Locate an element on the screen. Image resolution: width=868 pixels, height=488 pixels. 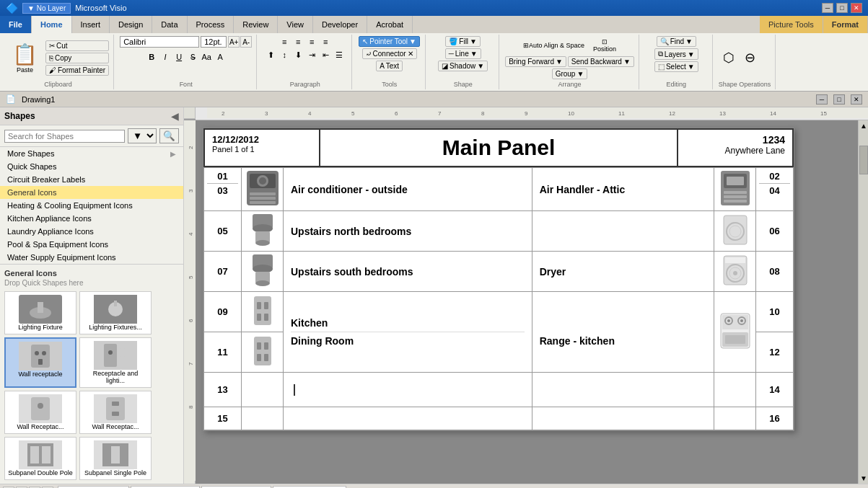
align-right-button: ≡ is located at coordinates (312, 42).